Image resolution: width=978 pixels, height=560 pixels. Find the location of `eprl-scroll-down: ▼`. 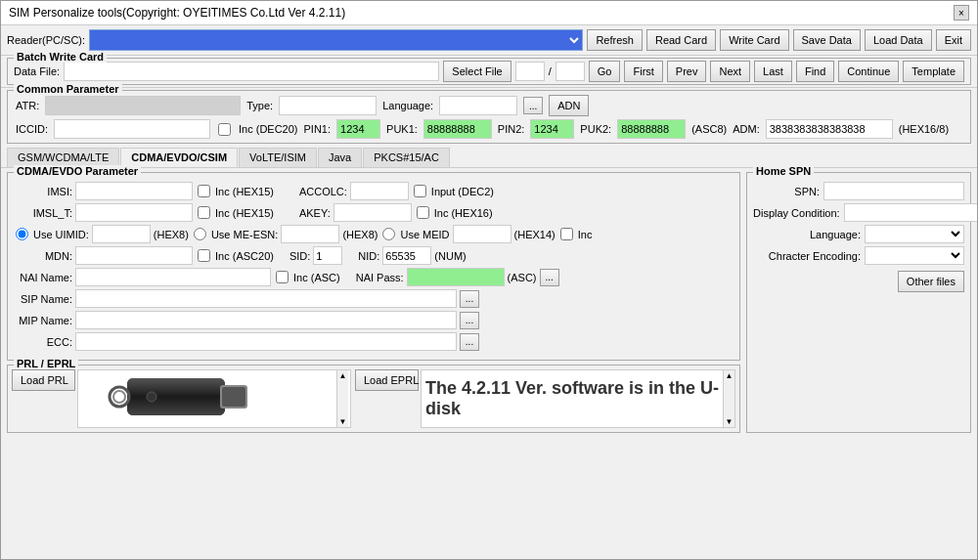

eprl-scroll-down: ▼ is located at coordinates (730, 422).